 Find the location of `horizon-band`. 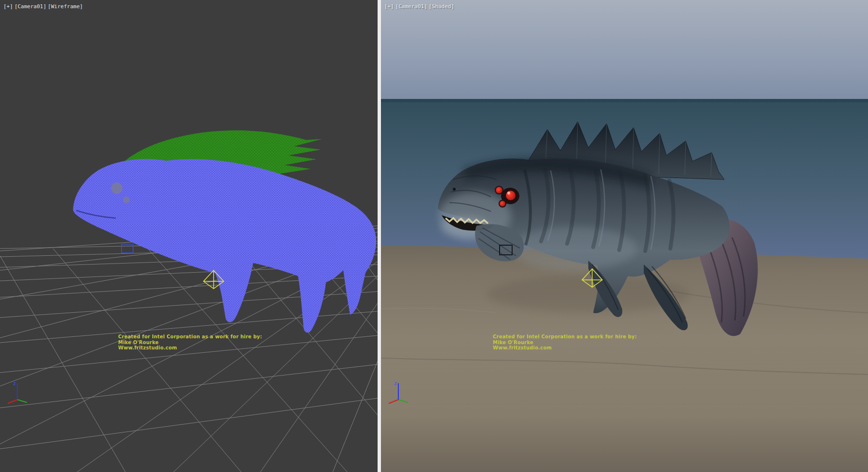

horizon-band is located at coordinates (624, 100).